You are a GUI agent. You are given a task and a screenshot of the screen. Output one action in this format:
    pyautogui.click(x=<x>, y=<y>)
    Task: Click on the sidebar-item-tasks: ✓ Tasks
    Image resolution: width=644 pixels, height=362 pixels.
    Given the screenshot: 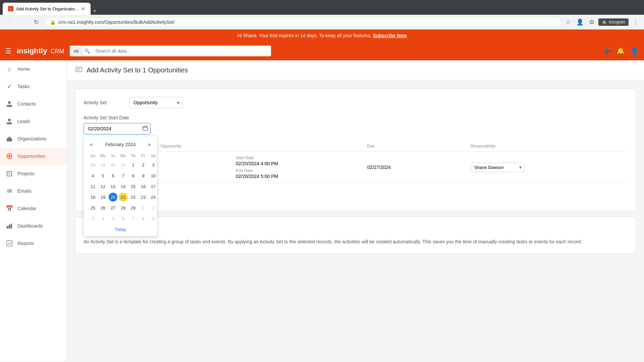 What is the action you would take?
    pyautogui.click(x=34, y=86)
    